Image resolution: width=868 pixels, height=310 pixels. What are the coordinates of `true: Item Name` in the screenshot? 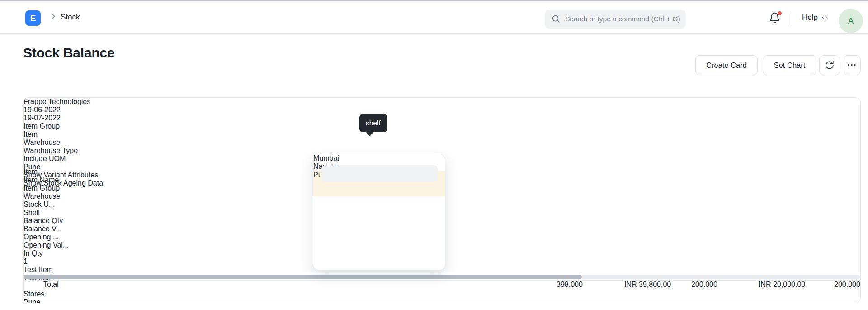 It's located at (74, 180).